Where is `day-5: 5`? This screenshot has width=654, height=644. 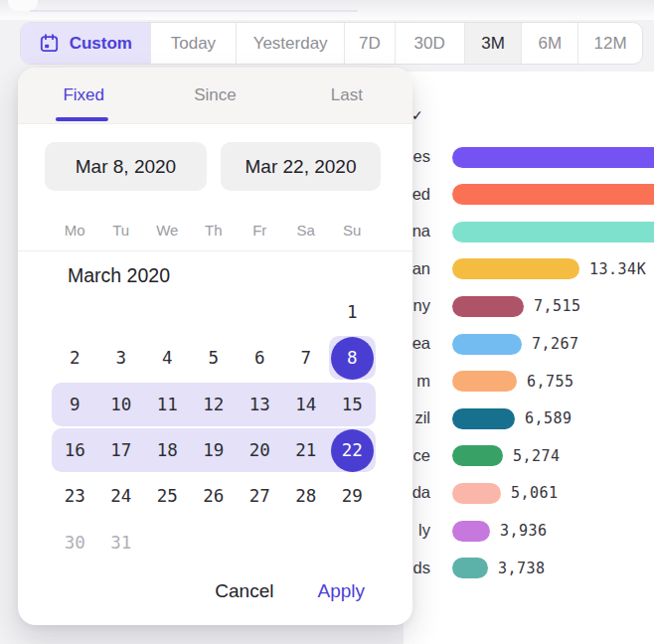 day-5: 5 is located at coordinates (215, 358).